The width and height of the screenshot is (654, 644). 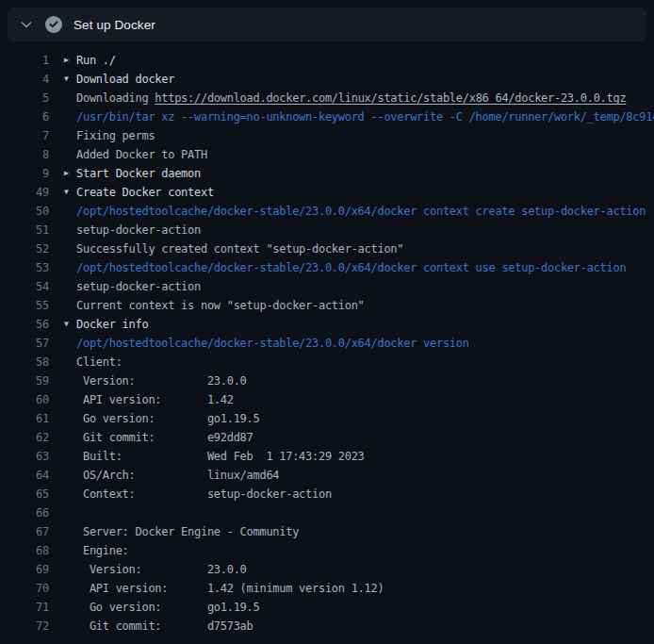 I want to click on log-line: 49 ▼ Create Docker context, so click(x=327, y=192).